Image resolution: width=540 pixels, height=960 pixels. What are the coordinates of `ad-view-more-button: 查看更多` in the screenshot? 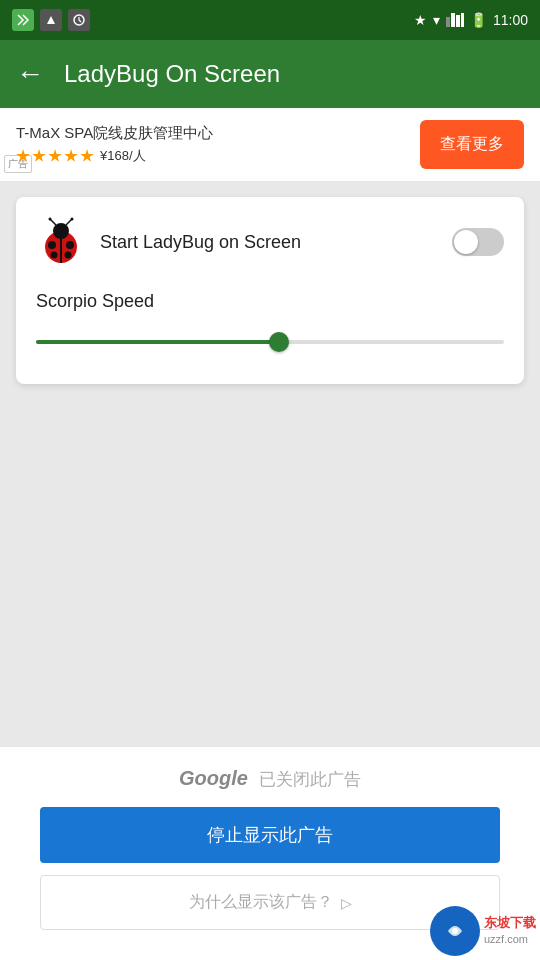 It's located at (472, 144).